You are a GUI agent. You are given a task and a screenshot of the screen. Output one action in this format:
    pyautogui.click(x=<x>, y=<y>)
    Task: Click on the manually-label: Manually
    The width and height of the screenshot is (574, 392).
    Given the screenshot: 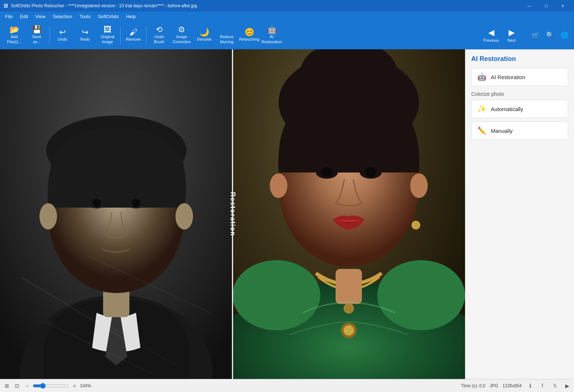 What is the action you would take?
    pyautogui.click(x=502, y=131)
    